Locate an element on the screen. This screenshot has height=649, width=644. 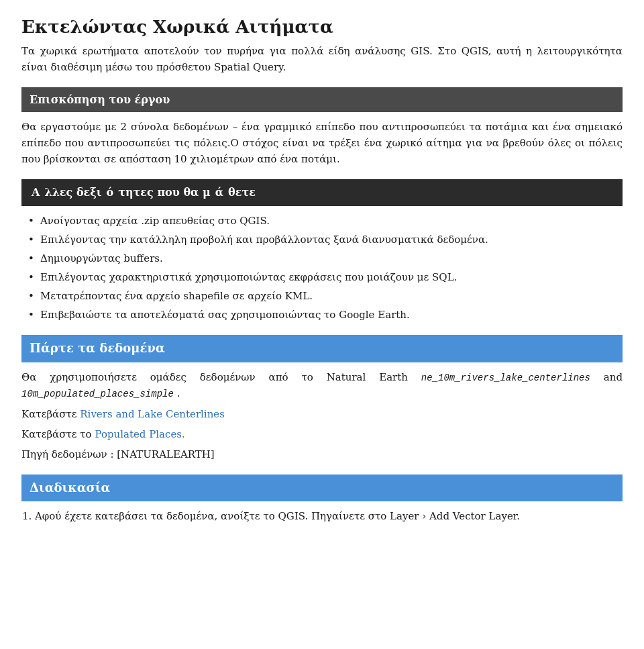
overview-paragraph: Θα εργαστούμε με 2 σύνολα δεδομένων – έν… is located at coordinates (322, 143).